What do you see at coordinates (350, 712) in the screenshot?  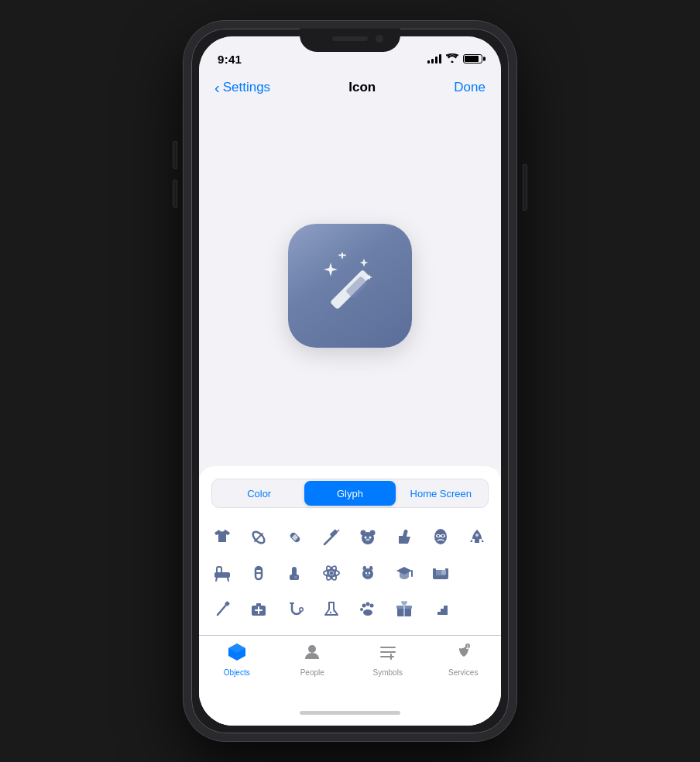 I see `home-bar` at bounding box center [350, 712].